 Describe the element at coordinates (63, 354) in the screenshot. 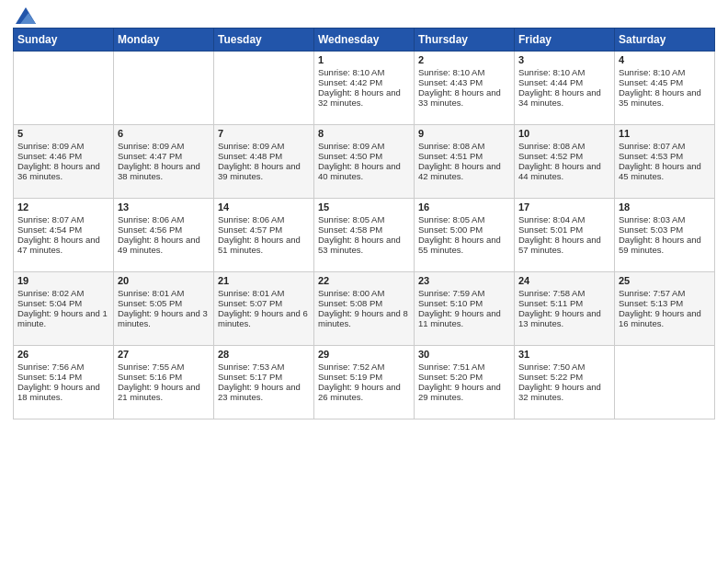

I see `day-number: 26` at that location.